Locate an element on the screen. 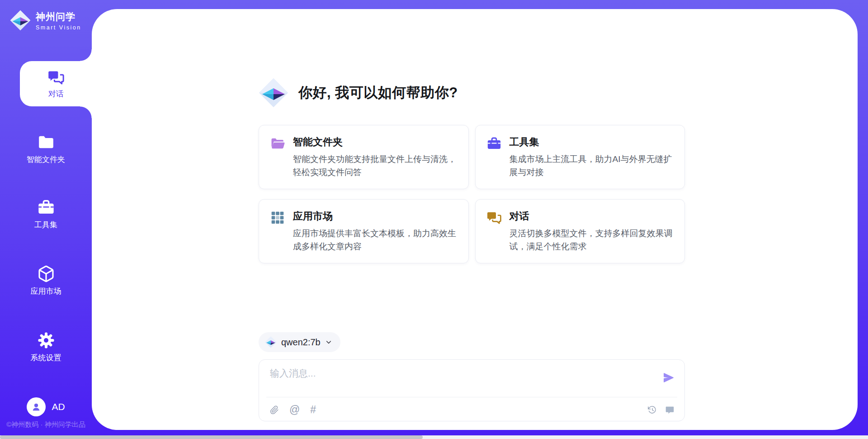  sidebar-item-label: 工具集 is located at coordinates (46, 224).